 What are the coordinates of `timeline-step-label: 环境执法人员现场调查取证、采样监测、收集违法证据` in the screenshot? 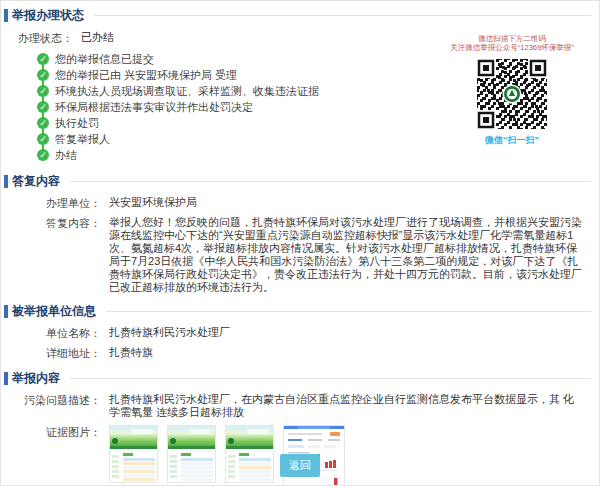 It's located at (187, 92).